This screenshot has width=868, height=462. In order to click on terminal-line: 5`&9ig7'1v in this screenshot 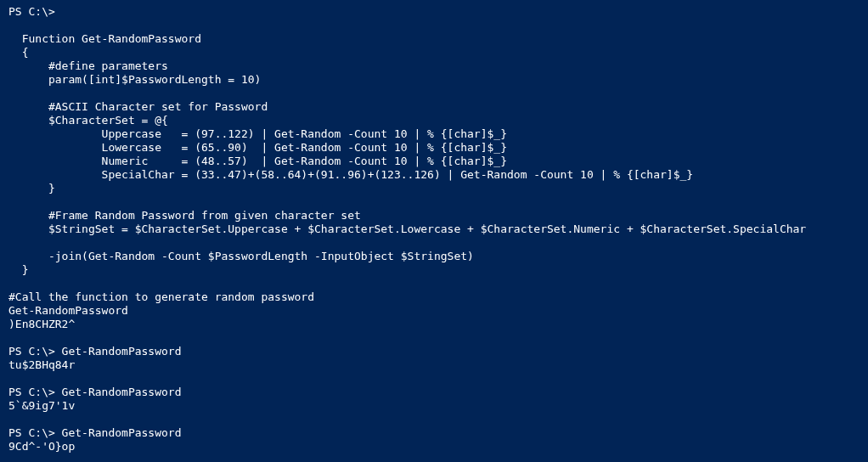, I will do `click(42, 406)`.